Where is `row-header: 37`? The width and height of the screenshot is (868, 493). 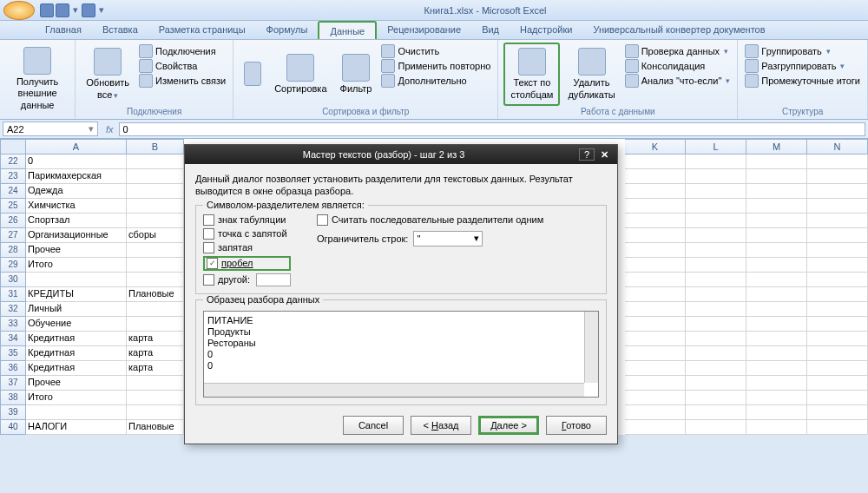 row-header: 37 is located at coordinates (13, 384).